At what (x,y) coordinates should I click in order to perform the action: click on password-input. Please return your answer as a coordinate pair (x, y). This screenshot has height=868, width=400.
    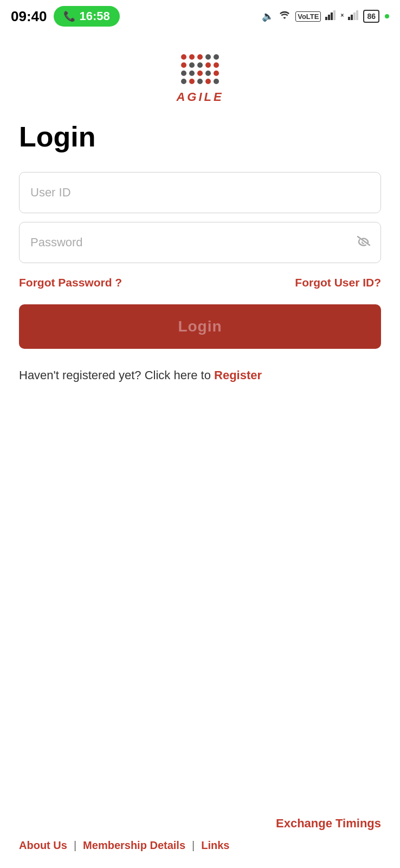
    Looking at the image, I should click on (200, 242).